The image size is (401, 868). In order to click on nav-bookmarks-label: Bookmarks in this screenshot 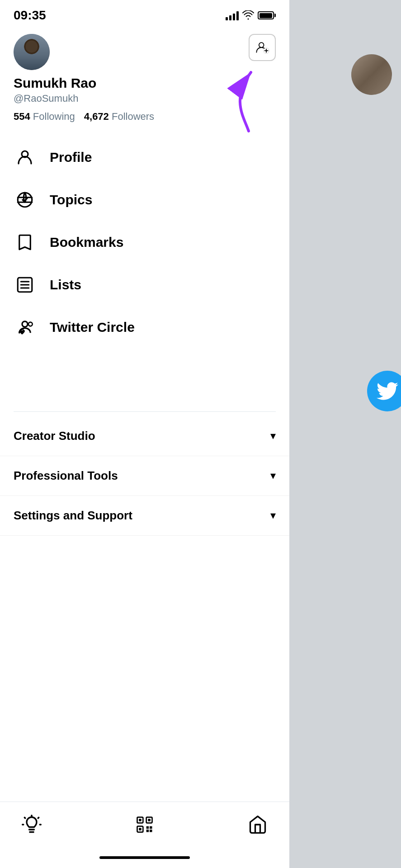, I will do `click(87, 242)`.